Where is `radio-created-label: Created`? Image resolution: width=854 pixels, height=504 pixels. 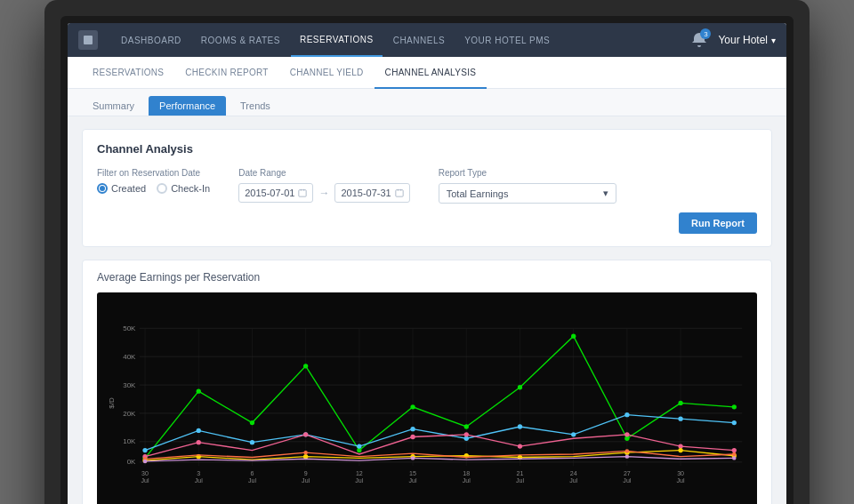 radio-created-label: Created is located at coordinates (128, 188).